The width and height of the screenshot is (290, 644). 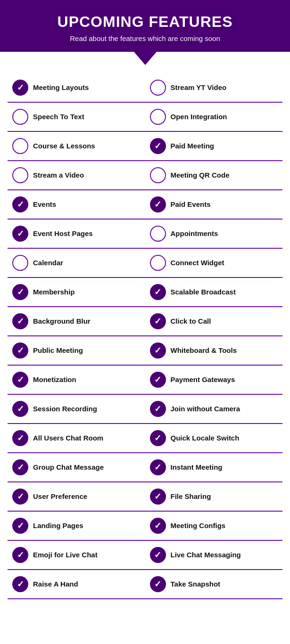 What do you see at coordinates (214, 176) in the screenshot?
I see `feature-item: Meeting QR Code` at bounding box center [214, 176].